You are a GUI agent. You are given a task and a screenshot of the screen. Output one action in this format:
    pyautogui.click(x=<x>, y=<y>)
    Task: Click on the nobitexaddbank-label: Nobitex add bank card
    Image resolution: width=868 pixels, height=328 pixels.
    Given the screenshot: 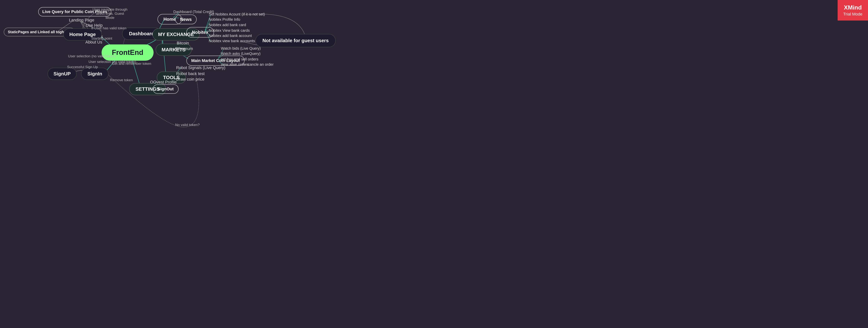 What is the action you would take?
    pyautogui.click(x=227, y=25)
    